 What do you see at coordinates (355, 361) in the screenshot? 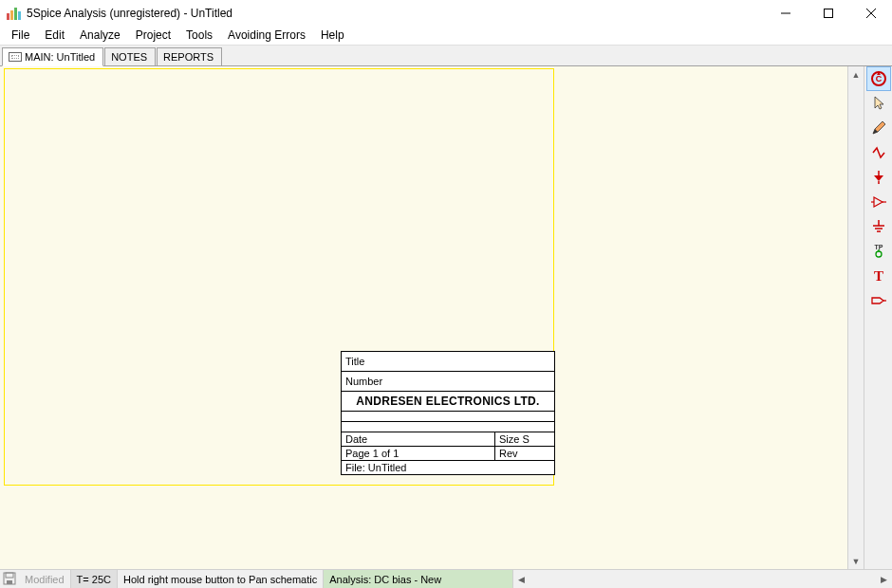
I see `titleblock-title-label: Title` at bounding box center [355, 361].